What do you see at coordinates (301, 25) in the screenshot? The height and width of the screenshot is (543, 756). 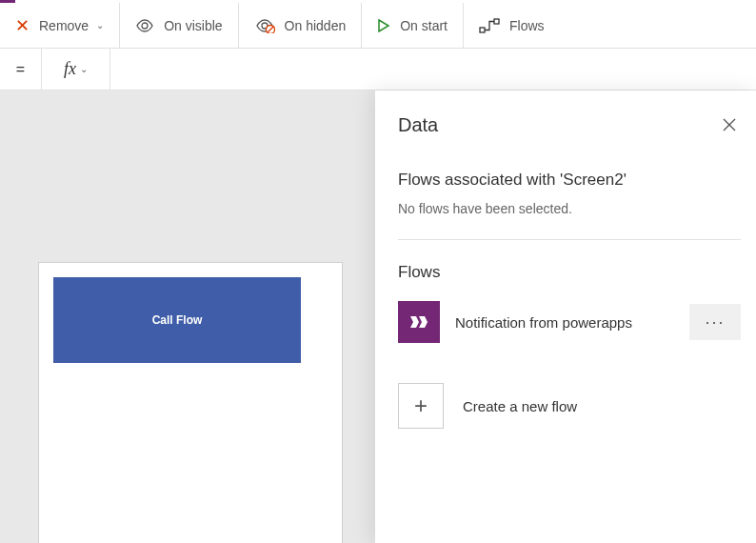 I see `on-hidden-button: On hidden` at bounding box center [301, 25].